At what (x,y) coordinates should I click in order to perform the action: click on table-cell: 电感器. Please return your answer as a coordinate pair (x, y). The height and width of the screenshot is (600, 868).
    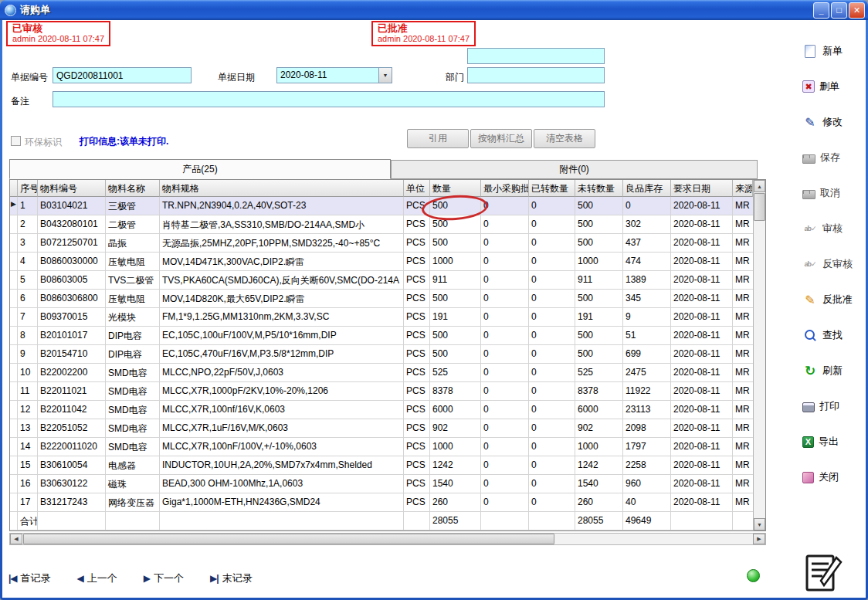
    Looking at the image, I should click on (133, 466).